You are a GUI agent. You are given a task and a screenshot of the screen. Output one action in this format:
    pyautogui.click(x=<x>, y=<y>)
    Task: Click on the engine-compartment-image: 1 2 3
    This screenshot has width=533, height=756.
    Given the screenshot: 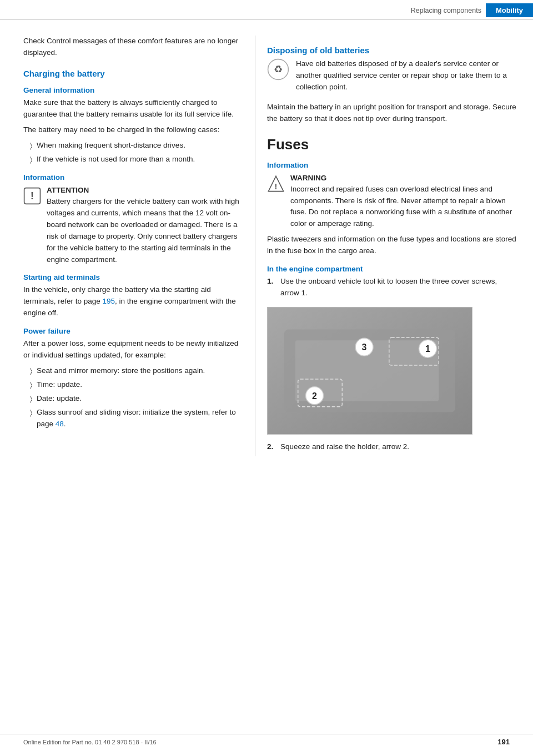 What is the action you would take?
    pyautogui.click(x=370, y=371)
    